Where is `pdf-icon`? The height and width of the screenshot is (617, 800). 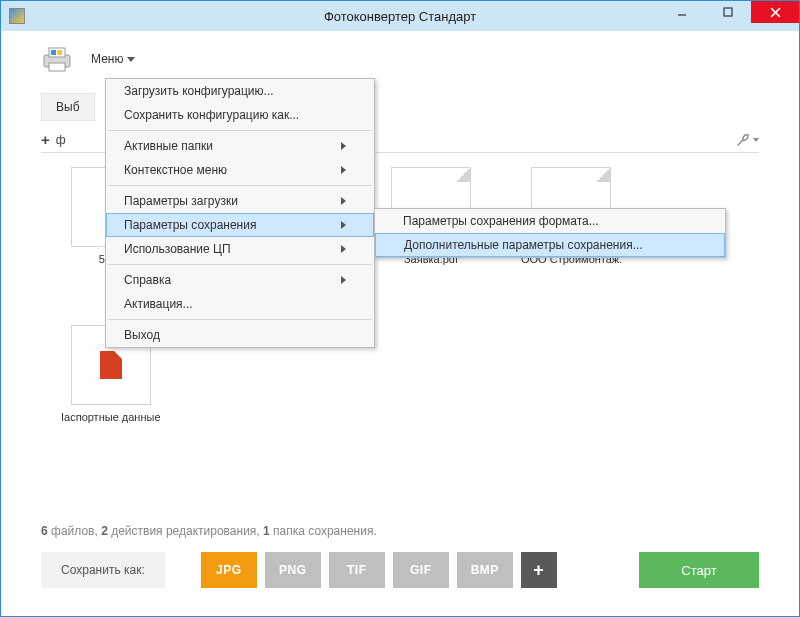
pdf-icon is located at coordinates (111, 365).